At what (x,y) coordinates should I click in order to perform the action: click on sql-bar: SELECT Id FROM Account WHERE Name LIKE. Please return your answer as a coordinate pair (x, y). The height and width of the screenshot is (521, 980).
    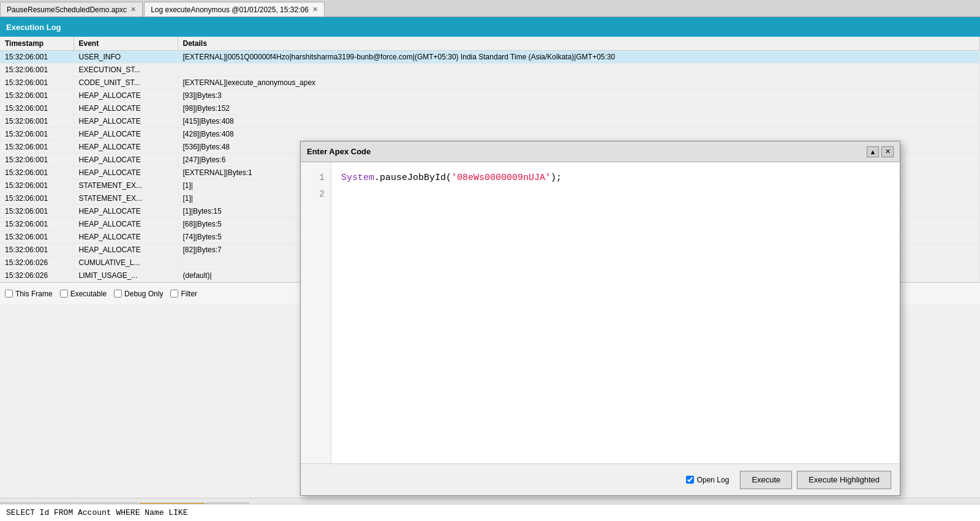
    Looking at the image, I should click on (490, 512).